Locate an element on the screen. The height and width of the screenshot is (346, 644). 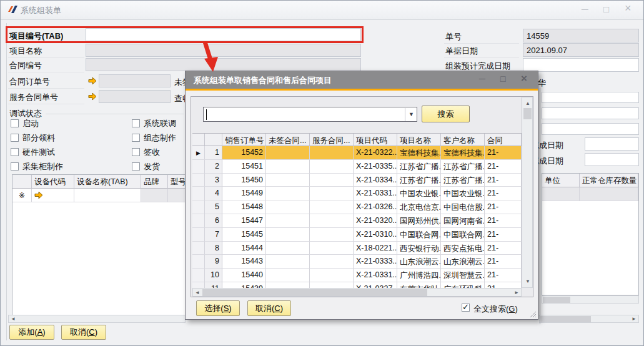
main-horizontal-scrollbar-right: ► is located at coordinates (589, 319).